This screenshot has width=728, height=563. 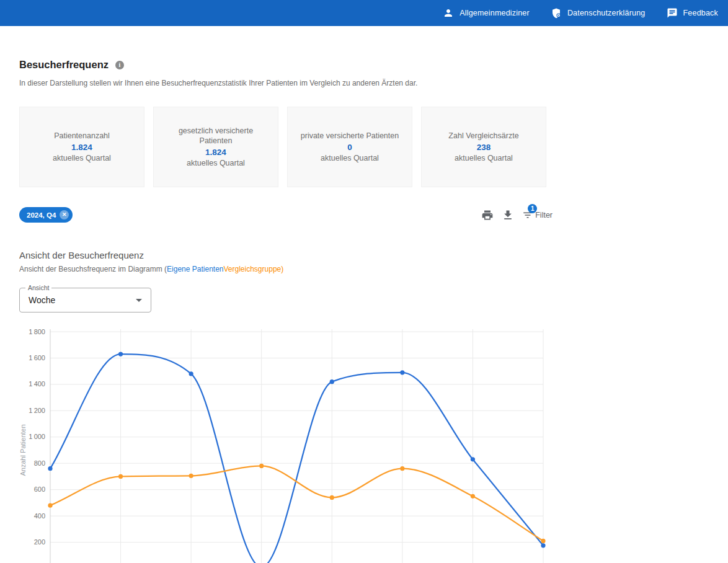 What do you see at coordinates (82, 300) in the screenshot?
I see `view-select-value: Woche` at bounding box center [82, 300].